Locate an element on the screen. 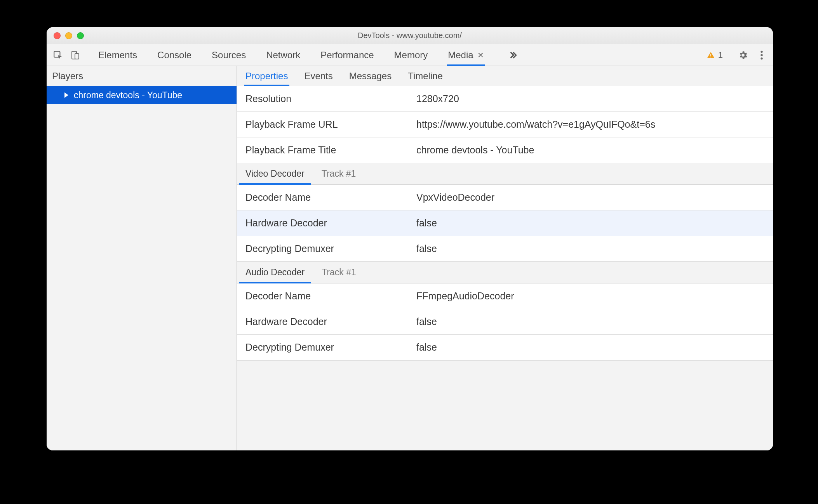  table-row: Decoder Name FFmpegAudioDecoder is located at coordinates (505, 296).